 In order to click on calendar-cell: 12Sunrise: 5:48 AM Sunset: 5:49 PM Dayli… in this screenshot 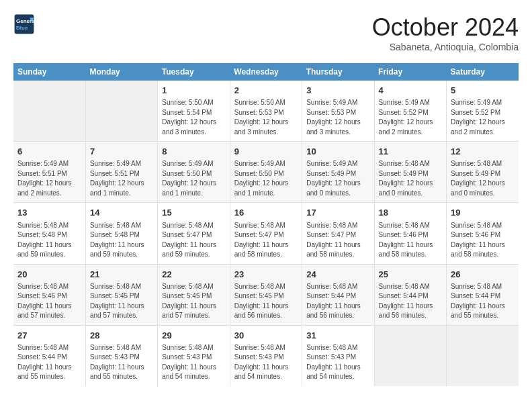, I will do `click(482, 172)`.